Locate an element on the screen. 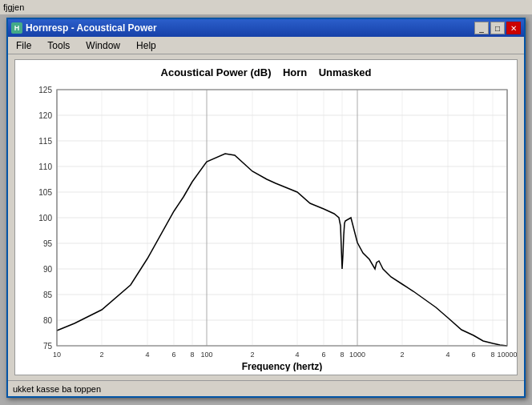 This screenshot has width=532, height=405. svg-text: 1000 is located at coordinates (357, 355).